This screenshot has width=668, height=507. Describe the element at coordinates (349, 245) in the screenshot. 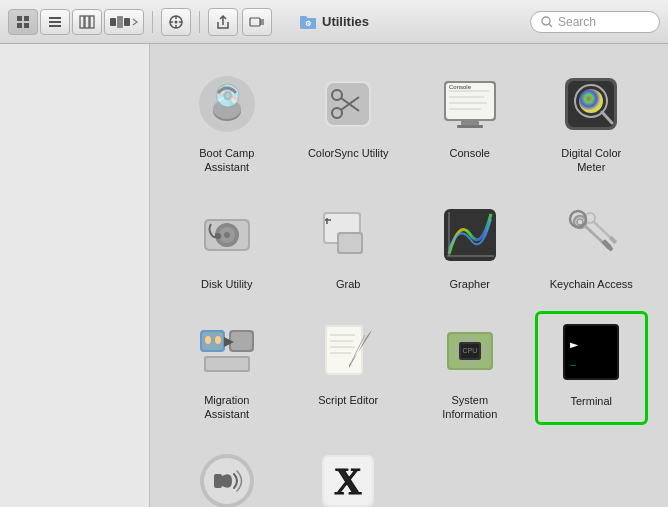

I see `app-grab: Grab` at that location.